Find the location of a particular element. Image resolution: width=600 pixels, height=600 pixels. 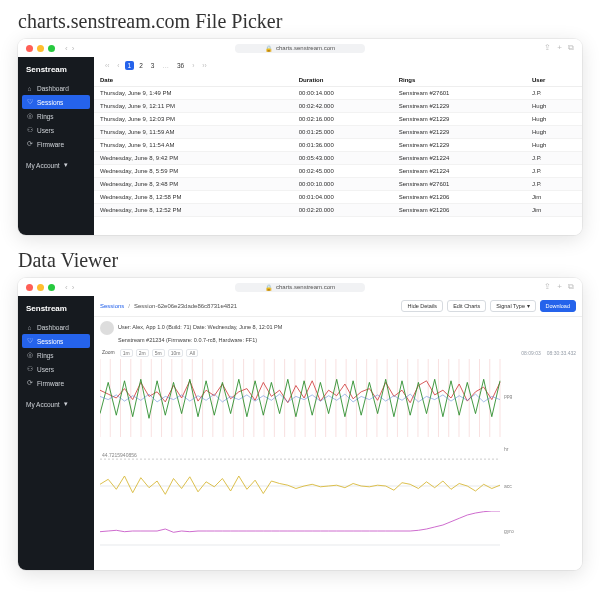

svg-text: ppg is located at coordinates (508, 396).